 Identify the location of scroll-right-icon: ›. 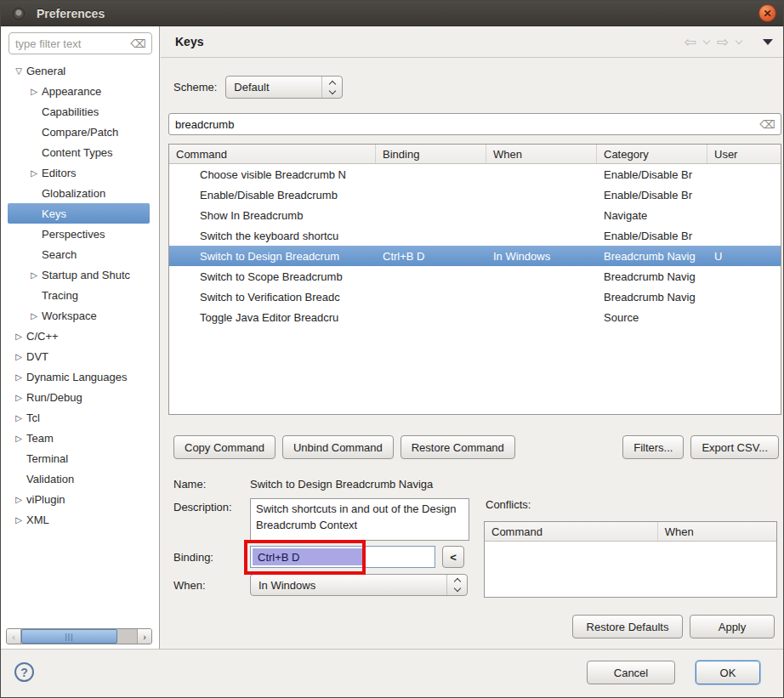
(145, 636).